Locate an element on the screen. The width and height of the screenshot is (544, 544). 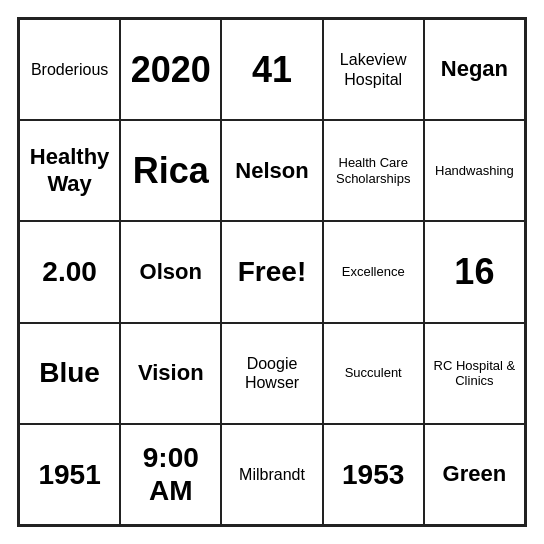
cell-text: Health Care Scholarships is located at coordinates (374, 170).